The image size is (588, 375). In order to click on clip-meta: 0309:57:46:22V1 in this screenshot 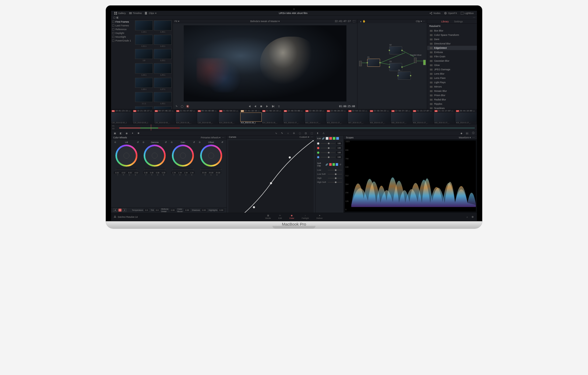, I will do `click(165, 111)`.